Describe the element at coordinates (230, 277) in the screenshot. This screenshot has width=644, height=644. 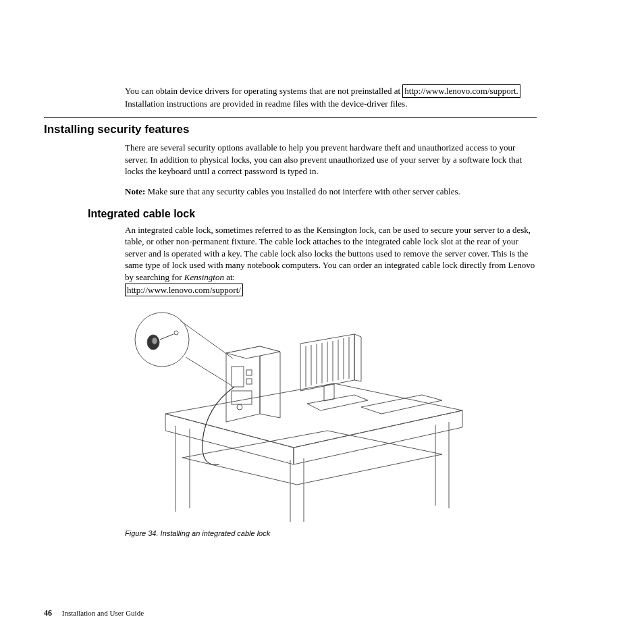
I see `at-text: at:` at that location.